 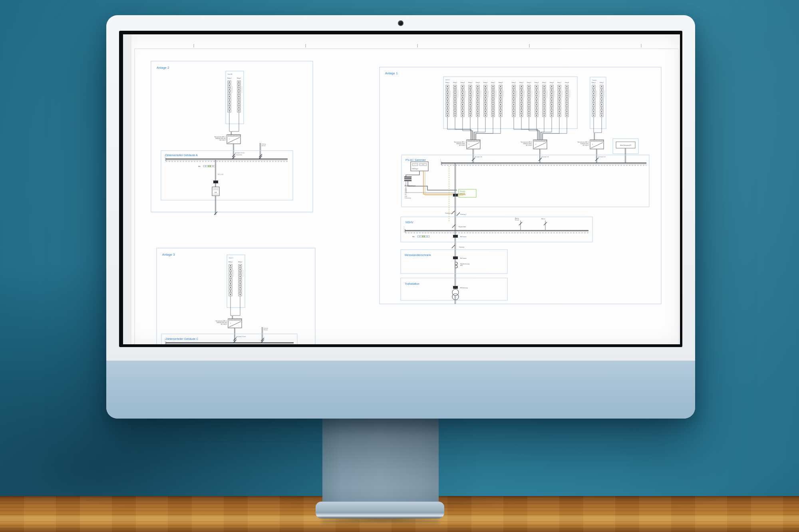 I want to click on nshv-box: NSHVL1 L2 L3 N PEHauptschalterAbgangBest…, so click(x=497, y=232).